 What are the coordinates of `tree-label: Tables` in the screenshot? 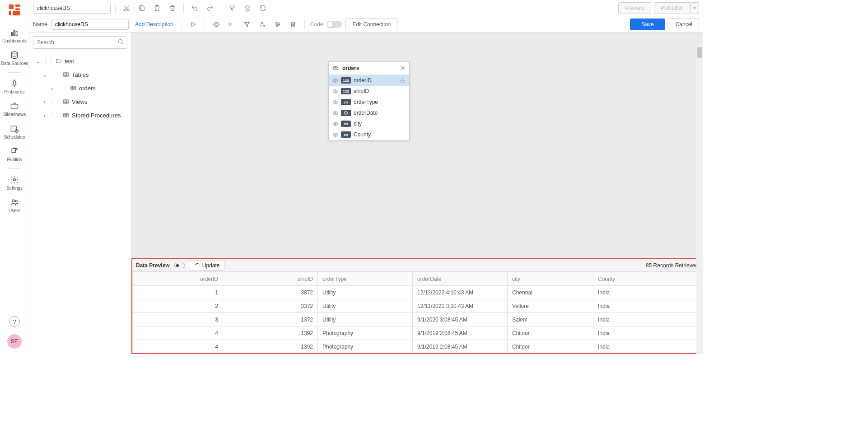 It's located at (80, 75).